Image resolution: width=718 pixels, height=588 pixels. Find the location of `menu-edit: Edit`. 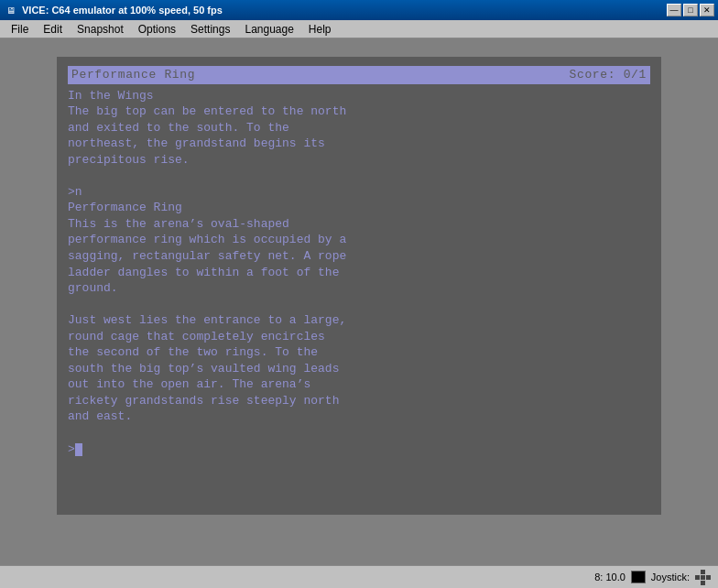

menu-edit: Edit is located at coordinates (53, 29).